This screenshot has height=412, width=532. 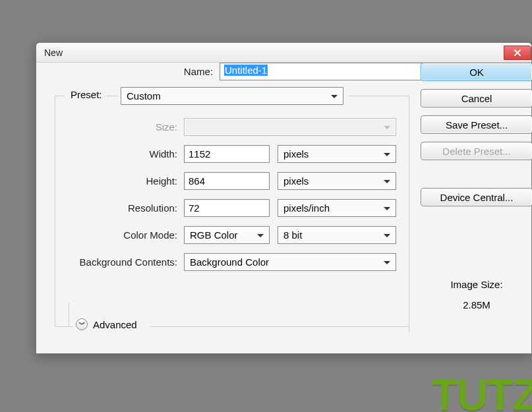 I want to click on height-input, so click(x=227, y=181).